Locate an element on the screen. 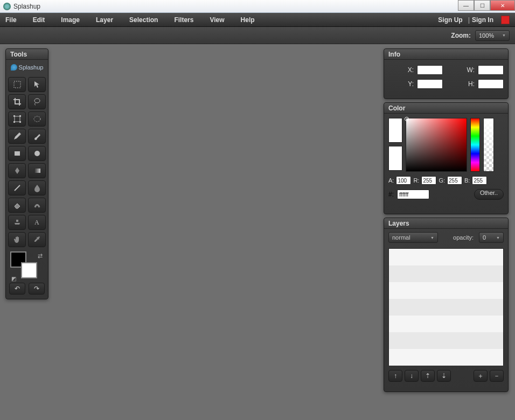  color-bg-swatch is located at coordinates (395, 158).